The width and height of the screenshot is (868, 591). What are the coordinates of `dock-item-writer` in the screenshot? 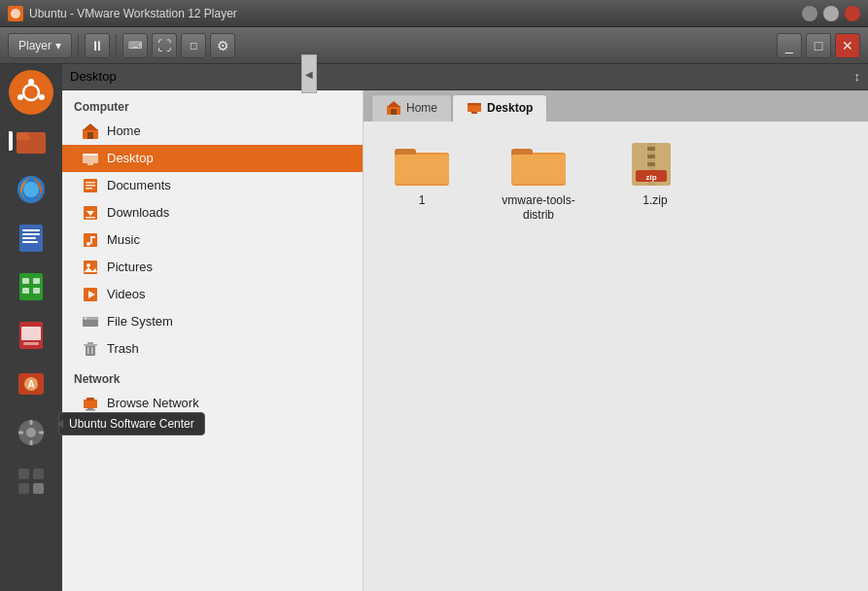 It's located at (31, 238).